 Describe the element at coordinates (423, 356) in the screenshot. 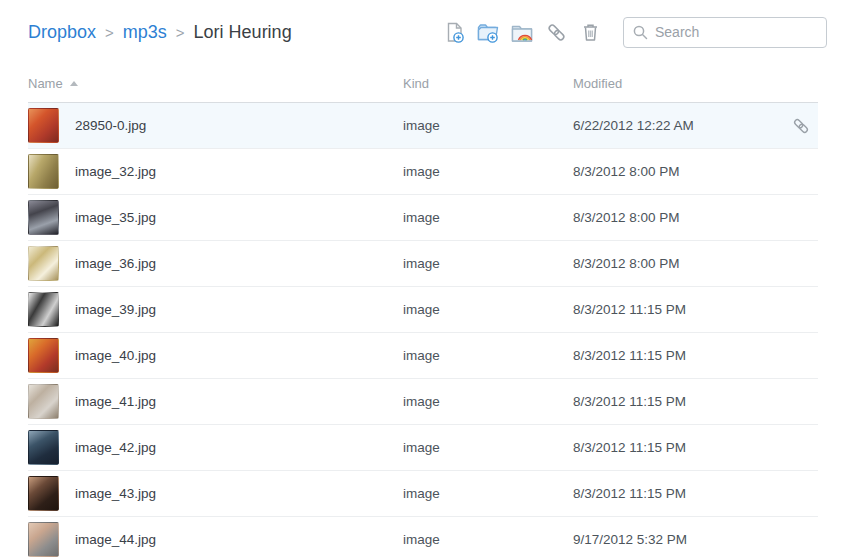

I see `table-row: image_40.jpg image 8/3/2012 11:15 PM` at that location.